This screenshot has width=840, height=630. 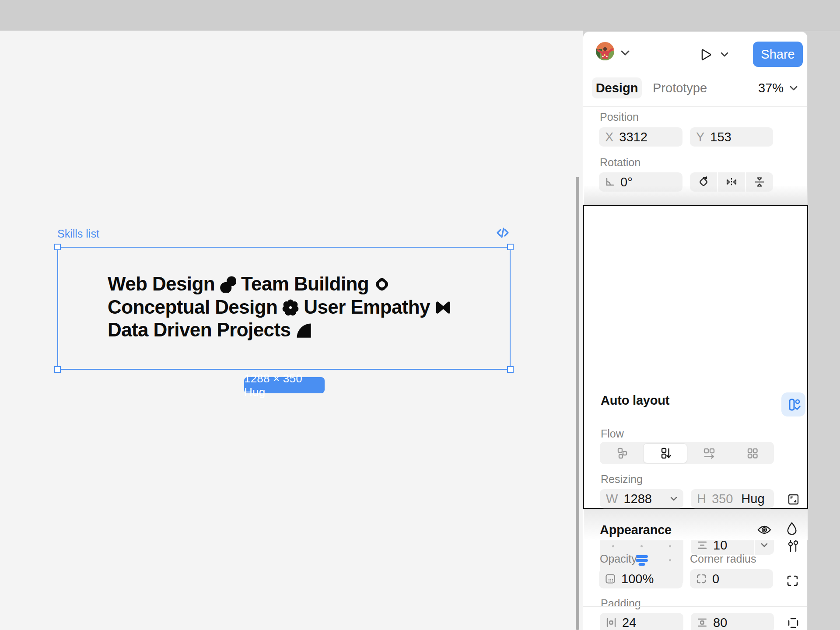 What do you see at coordinates (687, 453) in the screenshot?
I see `flow-segmented-control` at bounding box center [687, 453].